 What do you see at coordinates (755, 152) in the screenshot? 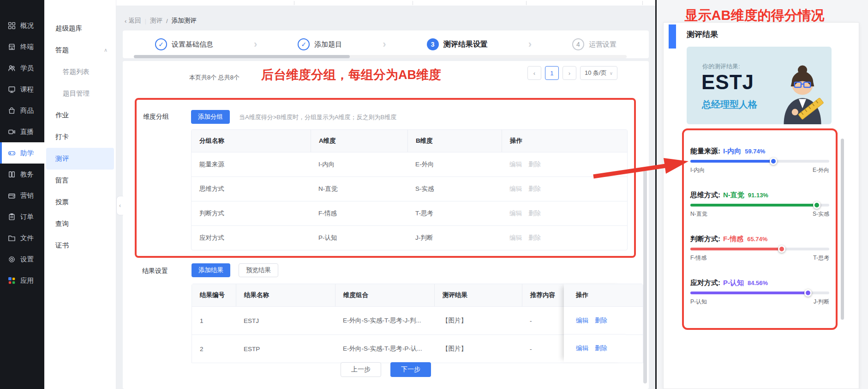
I see `slider-percent: 59.74%` at bounding box center [755, 152].